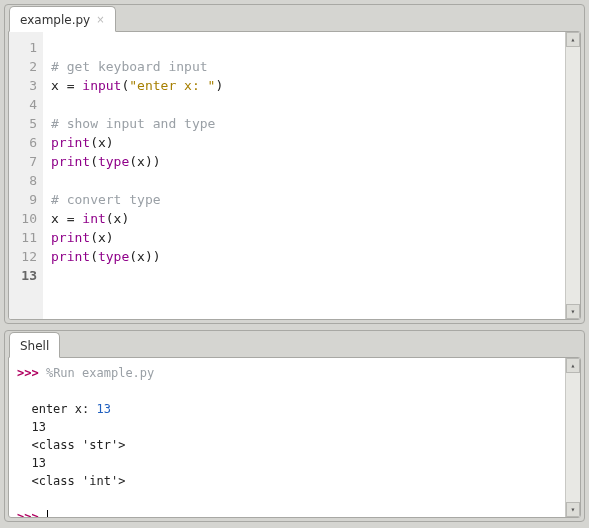  What do you see at coordinates (294, 345) in the screenshot?
I see `shell-tabs: Shell` at bounding box center [294, 345].